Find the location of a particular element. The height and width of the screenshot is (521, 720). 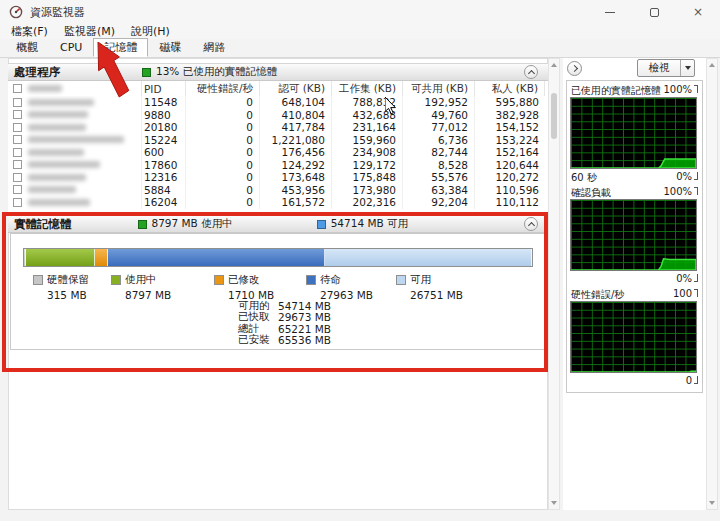

legend-label: 可用 is located at coordinates (420, 280).